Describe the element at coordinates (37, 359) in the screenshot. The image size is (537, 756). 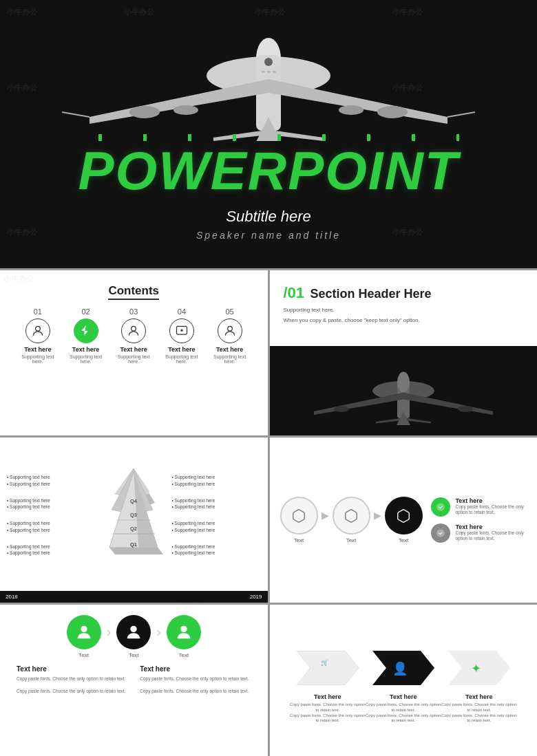
I see `item-support-1: Supporting text here.` at that location.